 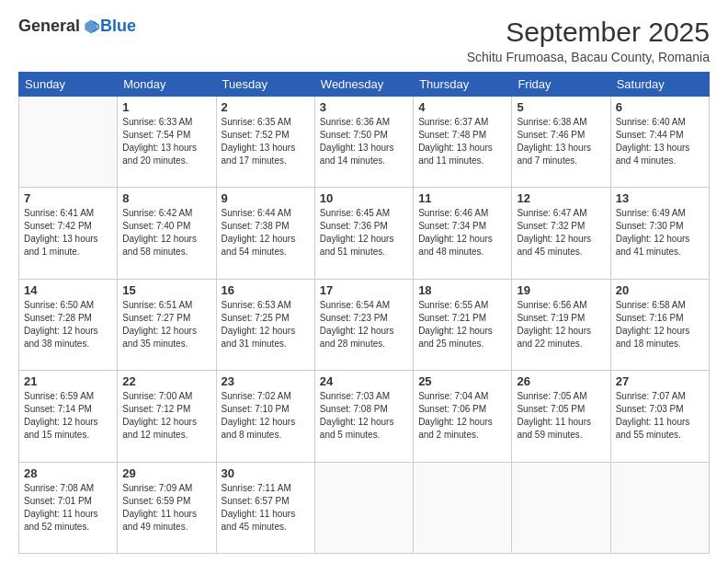 What do you see at coordinates (265, 508) in the screenshot?
I see `table-row: 30Sunrise: 7:11 AM Sunset: 6:57 PM Dayli…` at bounding box center [265, 508].